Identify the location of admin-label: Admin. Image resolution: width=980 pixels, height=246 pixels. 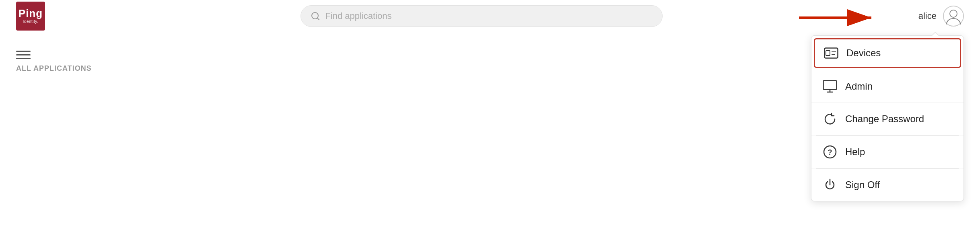
(859, 86).